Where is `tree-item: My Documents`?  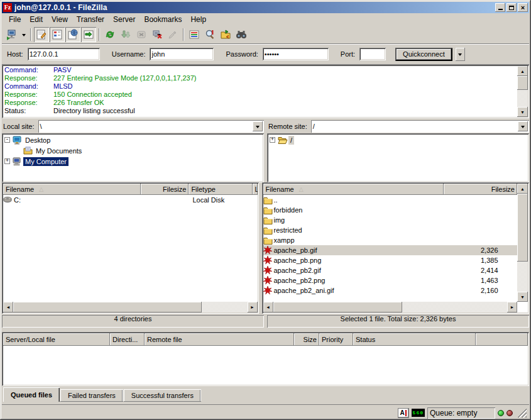
tree-item: My Documents is located at coordinates (133, 151).